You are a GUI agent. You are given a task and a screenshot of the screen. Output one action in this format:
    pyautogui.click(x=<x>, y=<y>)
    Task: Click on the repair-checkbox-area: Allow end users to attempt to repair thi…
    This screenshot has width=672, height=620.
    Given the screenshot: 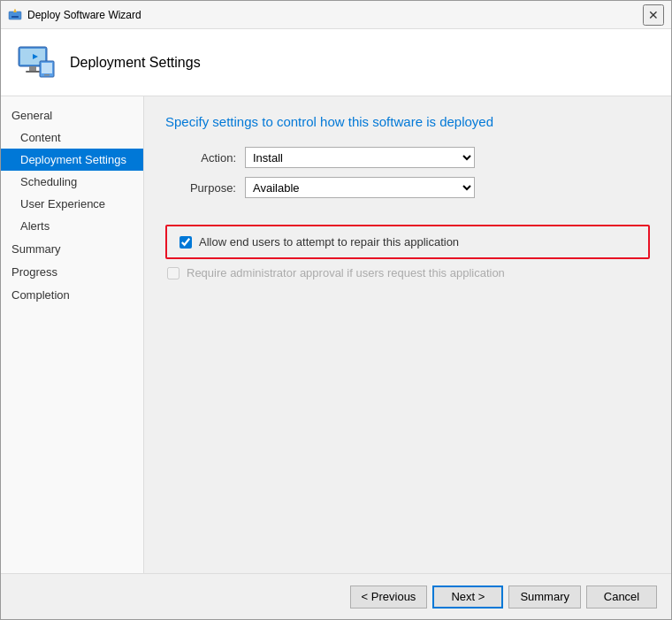 What is the action you would take?
    pyautogui.click(x=408, y=242)
    